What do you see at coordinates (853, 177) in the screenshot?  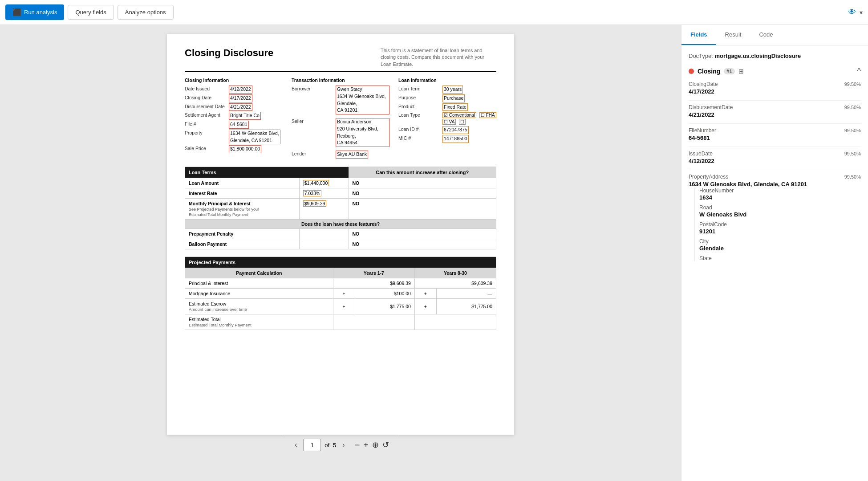 I see `property-address-confidence: 99.50%` at bounding box center [853, 177].